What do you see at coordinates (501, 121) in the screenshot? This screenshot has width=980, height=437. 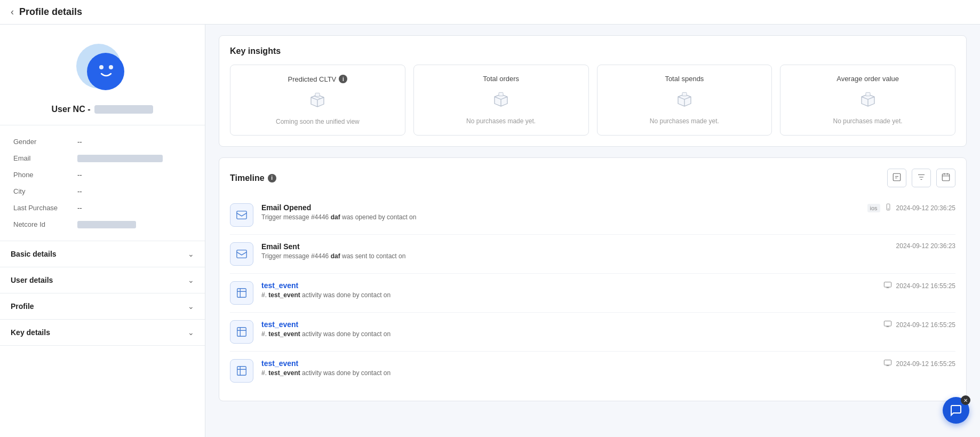 I see `orders-empty-text: No purchases made yet.` at bounding box center [501, 121].